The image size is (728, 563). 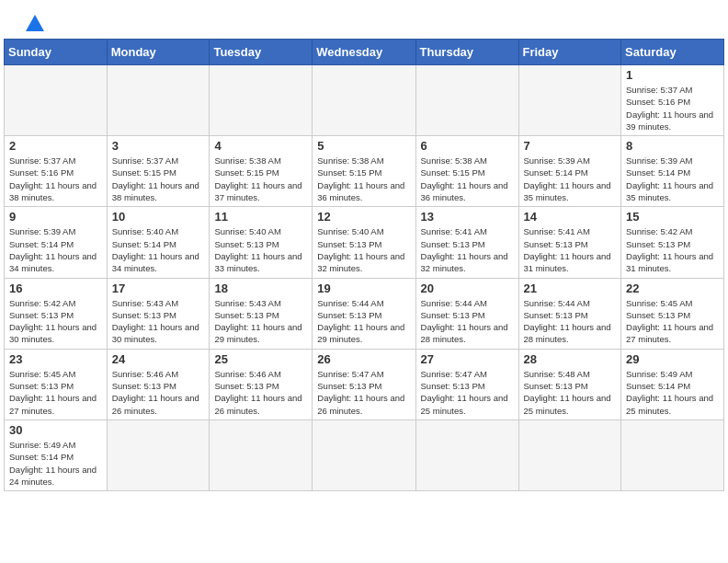 I want to click on week-row-1: 2Sunrise: 5:37 AMSunset: 5:16 PMDaylight…, so click(x=364, y=171).